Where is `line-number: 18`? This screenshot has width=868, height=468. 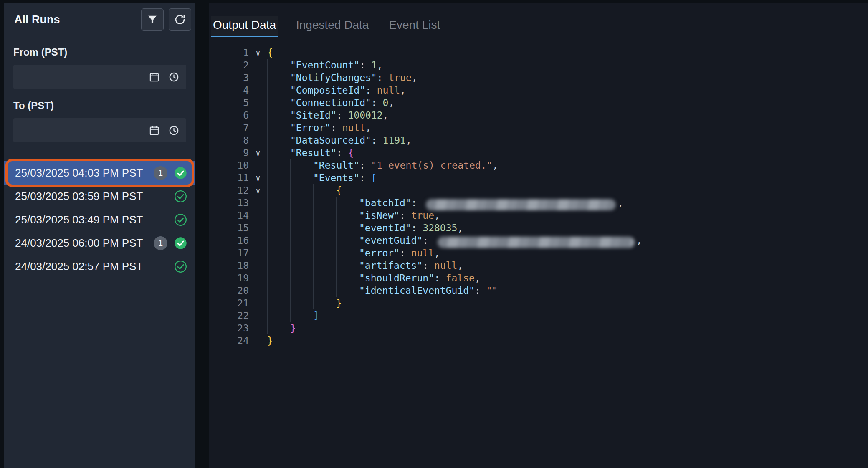 line-number: 18 is located at coordinates (229, 266).